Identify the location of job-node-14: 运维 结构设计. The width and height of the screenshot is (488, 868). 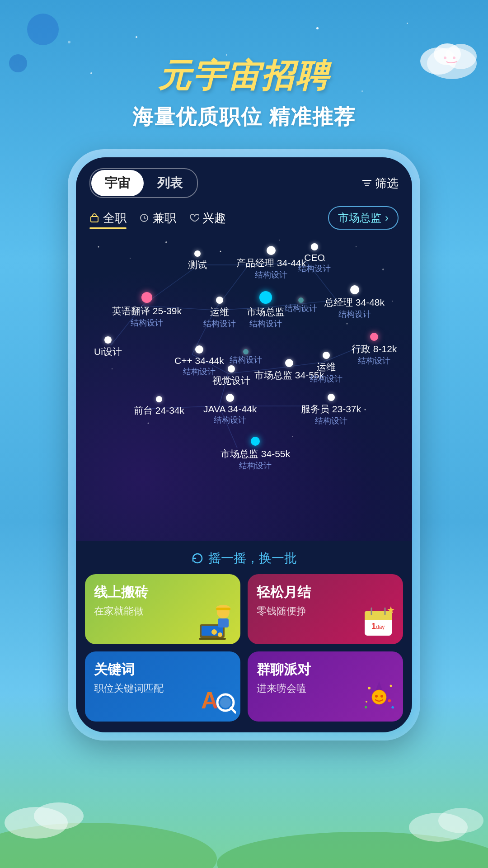
(326, 368).